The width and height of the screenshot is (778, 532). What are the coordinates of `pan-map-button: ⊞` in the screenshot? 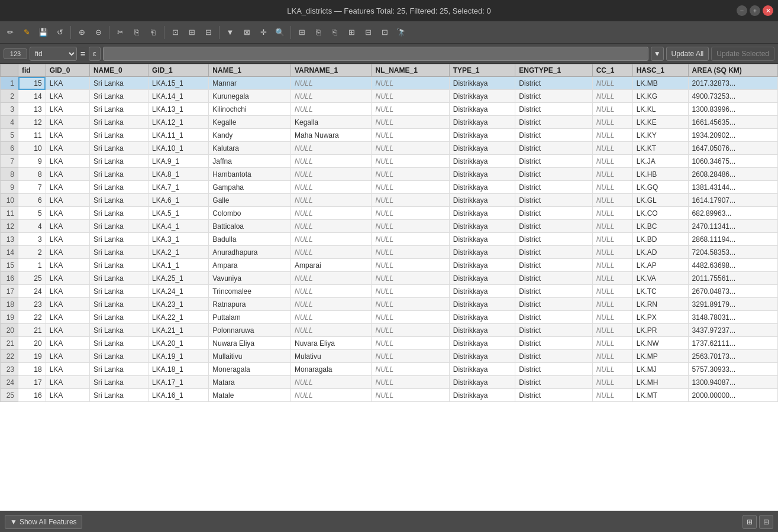 It's located at (192, 33).